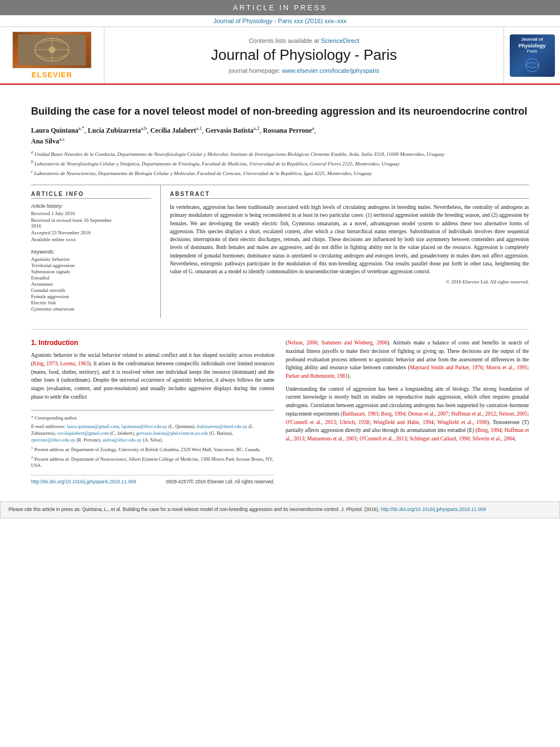 The height and width of the screenshot is (747, 560). Describe the element at coordinates (91, 239) in the screenshot. I see `available-date: Available online xxxx` at that location.